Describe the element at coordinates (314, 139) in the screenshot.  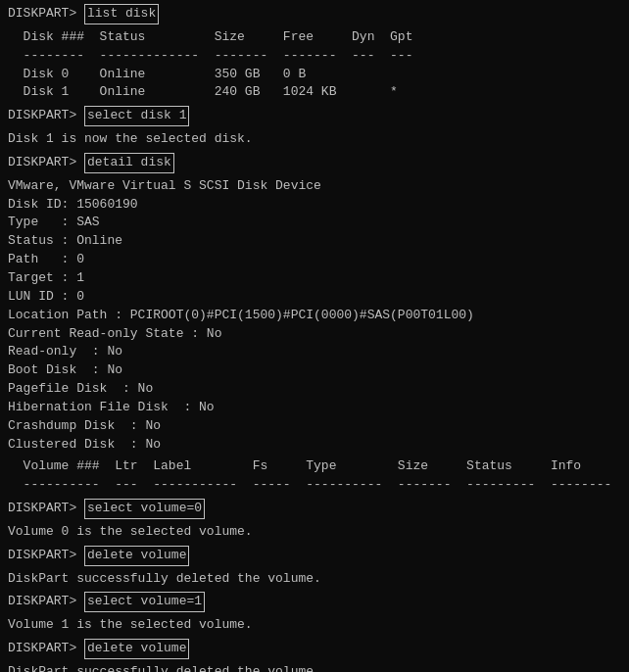
I see `terminal-line: Disk 1 is now the selected disk.` at that location.